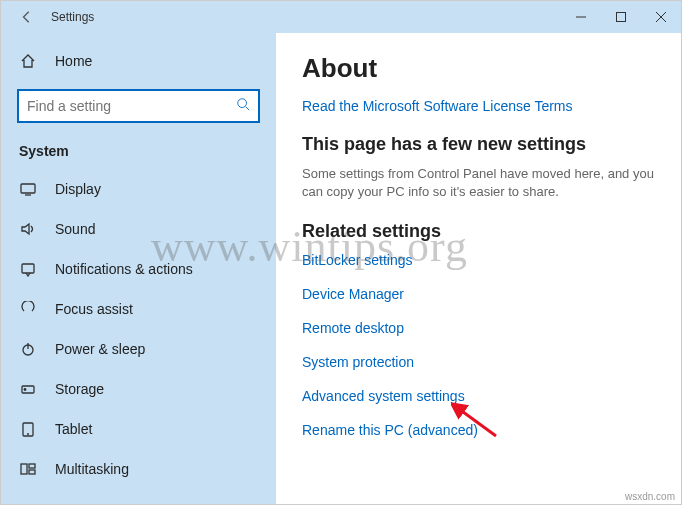 This screenshot has height=505, width=682. Describe the element at coordinates (28, 61) in the screenshot. I see `home-icon` at that location.